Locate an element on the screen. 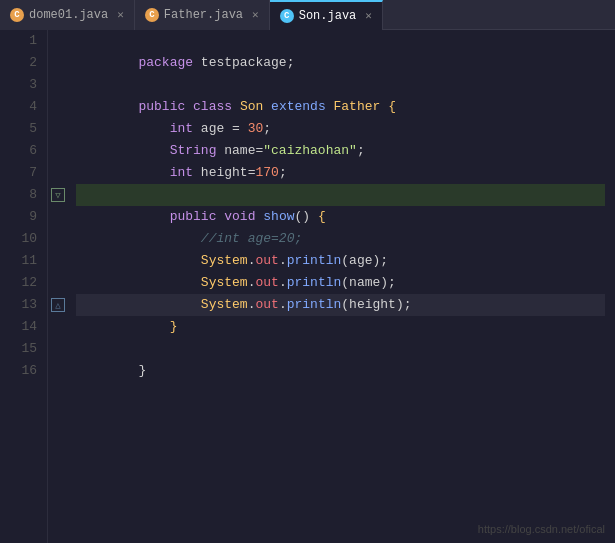  tab-father: C Father.java ✕ is located at coordinates (202, 15).